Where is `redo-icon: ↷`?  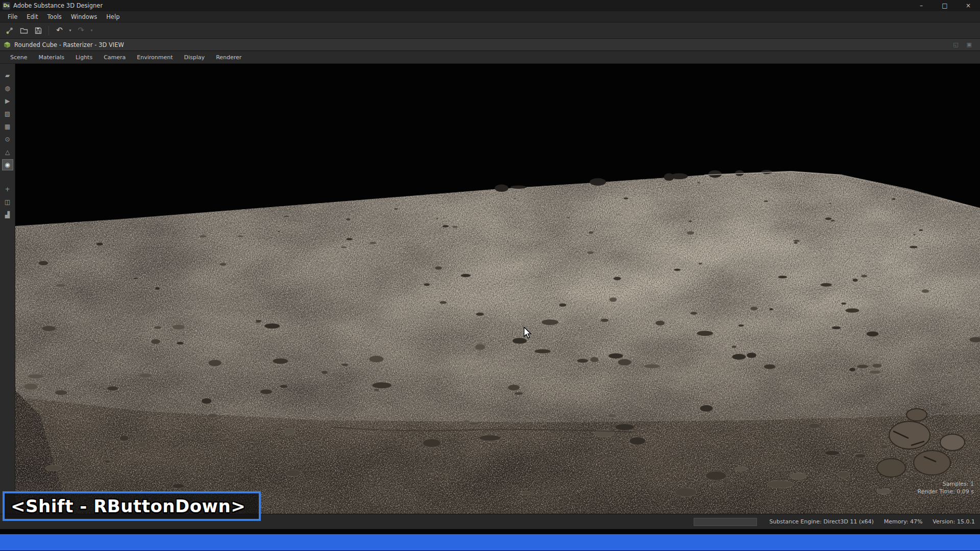
redo-icon: ↷ is located at coordinates (81, 31).